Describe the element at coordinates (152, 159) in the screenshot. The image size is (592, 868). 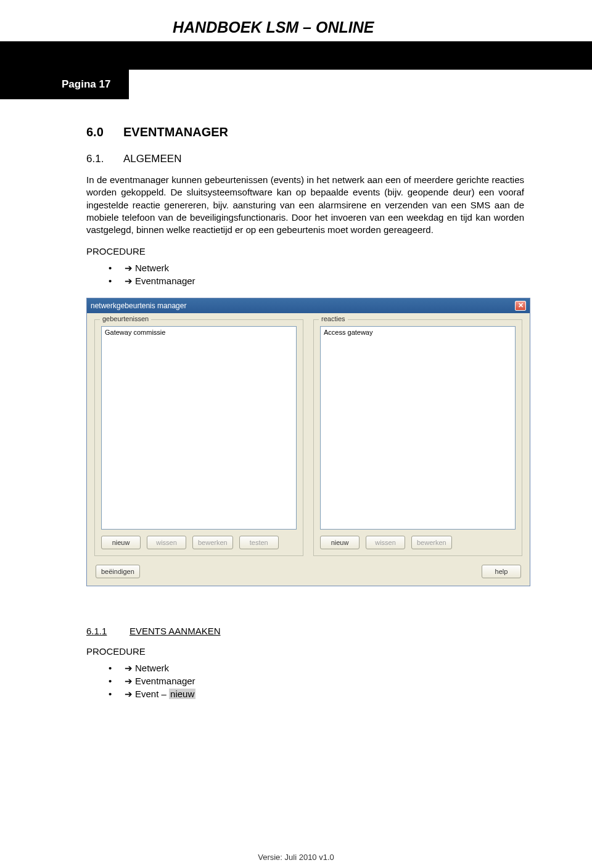
I see `section-title: ALGEMEEN` at that location.